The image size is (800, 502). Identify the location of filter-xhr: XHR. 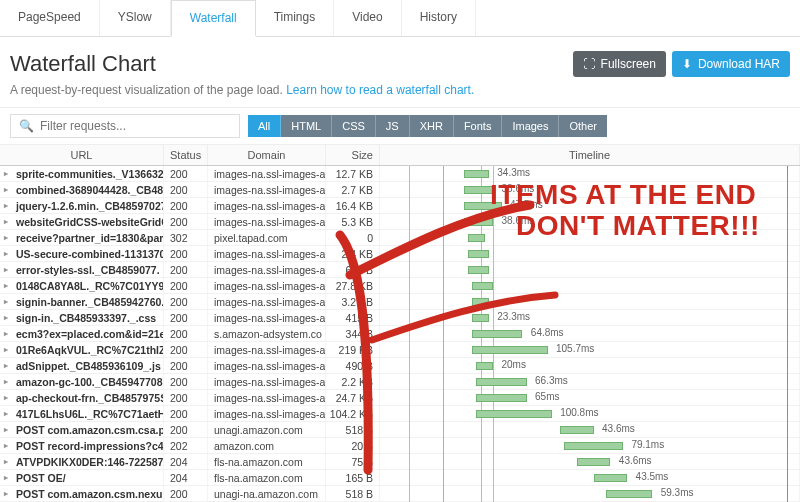
(432, 126).